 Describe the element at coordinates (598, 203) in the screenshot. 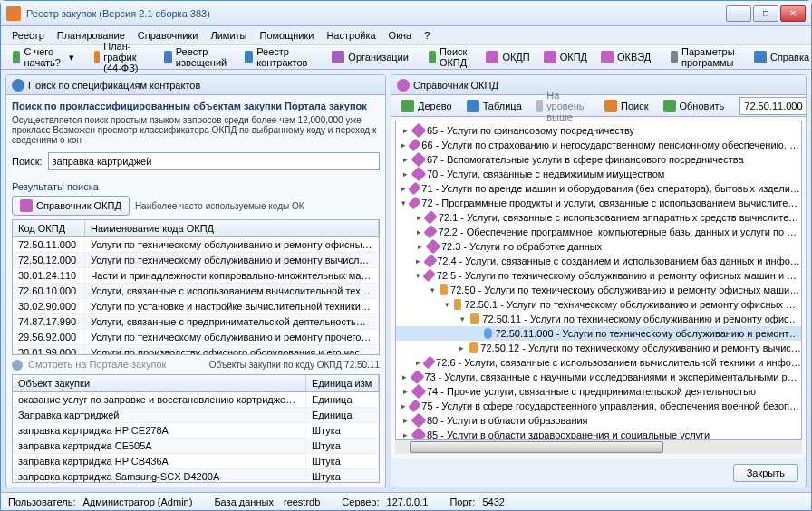

I see `tree-node: ▾72 - Программные продукты и услуги, свя…` at that location.